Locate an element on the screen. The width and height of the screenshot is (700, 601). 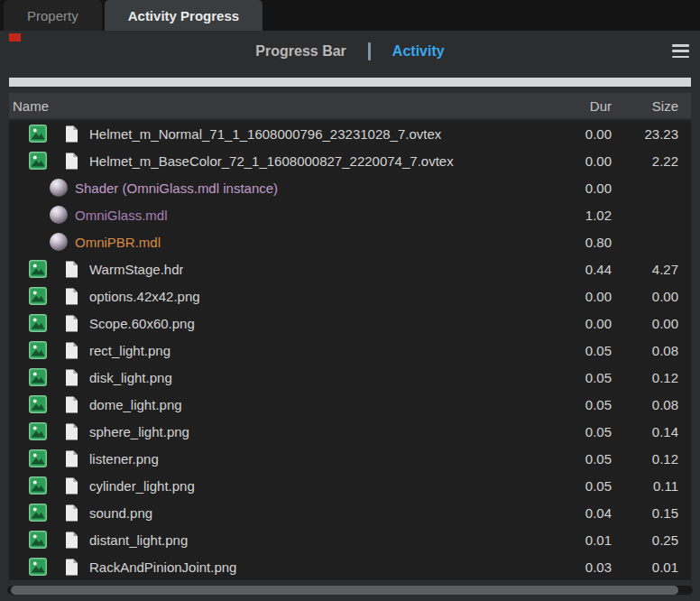
view-switcher: Progress Bar Activity is located at coordinates (350, 51).